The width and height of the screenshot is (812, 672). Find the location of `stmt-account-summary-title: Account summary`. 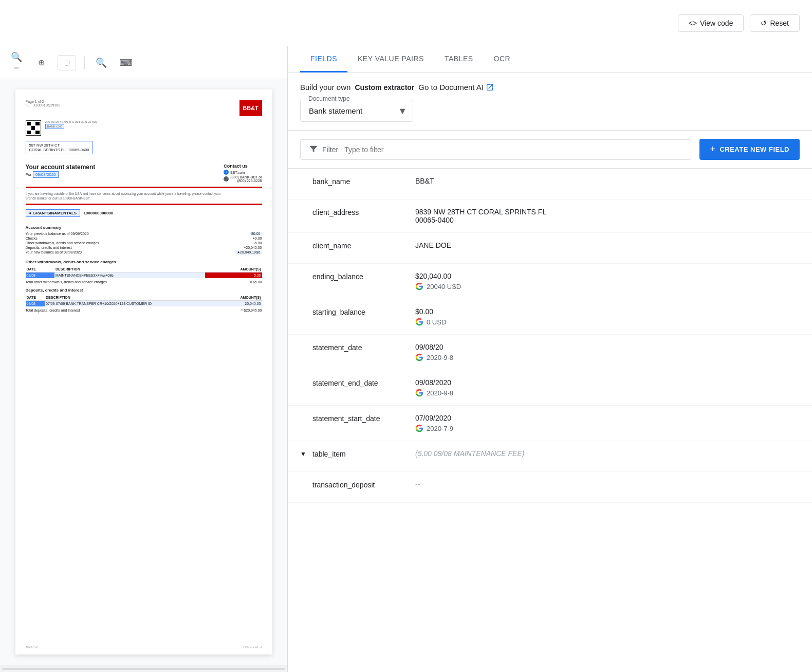

stmt-account-summary-title: Account summary is located at coordinates (144, 227).